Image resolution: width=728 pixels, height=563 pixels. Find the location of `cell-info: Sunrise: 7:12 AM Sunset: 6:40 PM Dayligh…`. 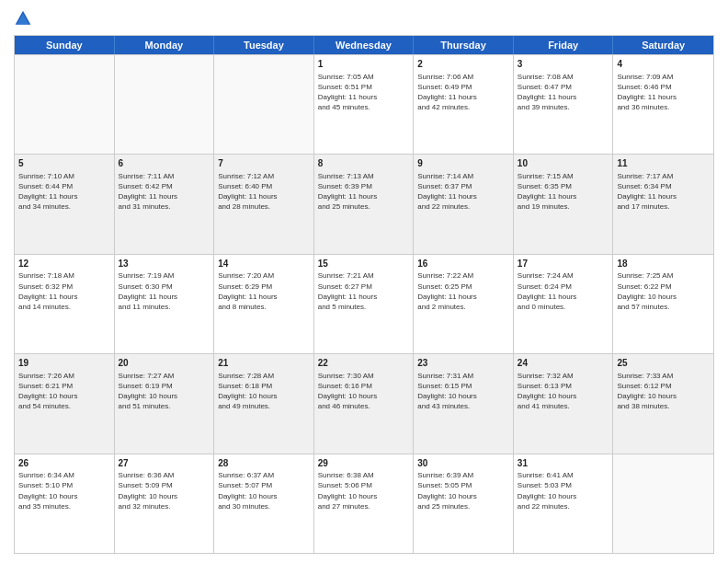

cell-info: Sunrise: 7:12 AM Sunset: 6:40 PM Dayligh… is located at coordinates (264, 191).